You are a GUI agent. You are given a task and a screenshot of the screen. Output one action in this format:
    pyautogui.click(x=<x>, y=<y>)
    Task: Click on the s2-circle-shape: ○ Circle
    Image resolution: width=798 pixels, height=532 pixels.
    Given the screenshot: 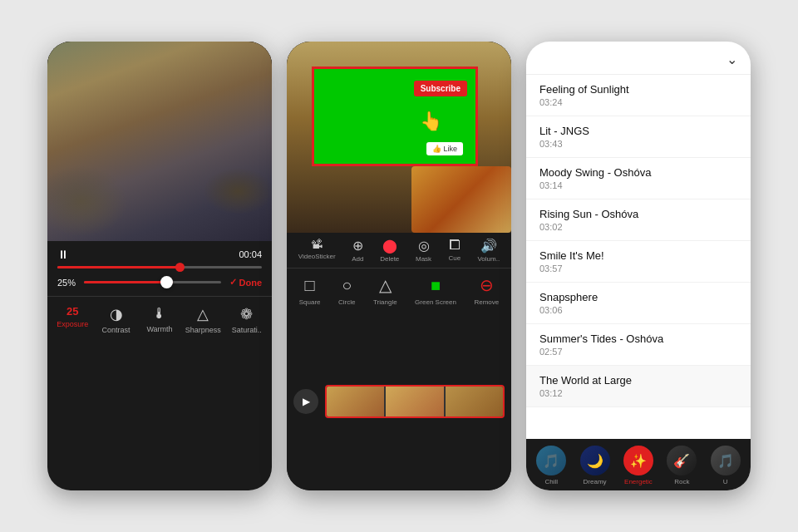 What is the action you would take?
    pyautogui.click(x=347, y=291)
    